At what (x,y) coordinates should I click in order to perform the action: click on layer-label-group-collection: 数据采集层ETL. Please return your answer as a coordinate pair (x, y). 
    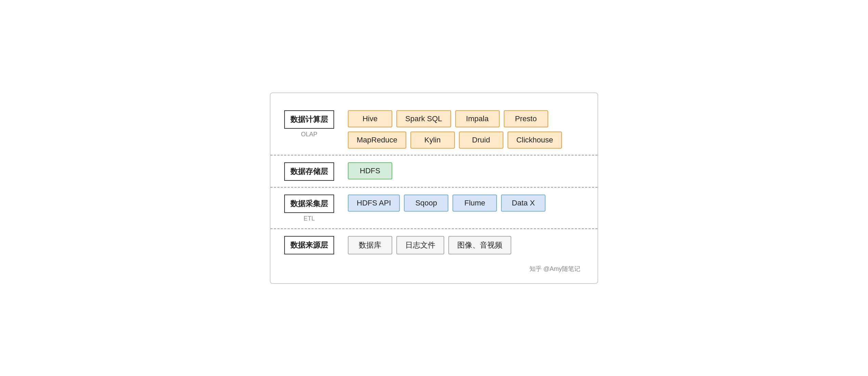
    Looking at the image, I should click on (309, 208).